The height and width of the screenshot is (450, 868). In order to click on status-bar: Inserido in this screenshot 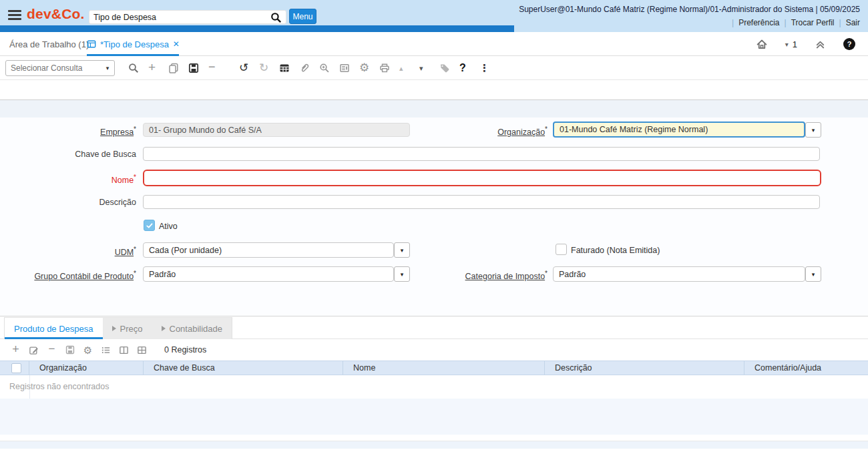, I will do `click(434, 109)`.